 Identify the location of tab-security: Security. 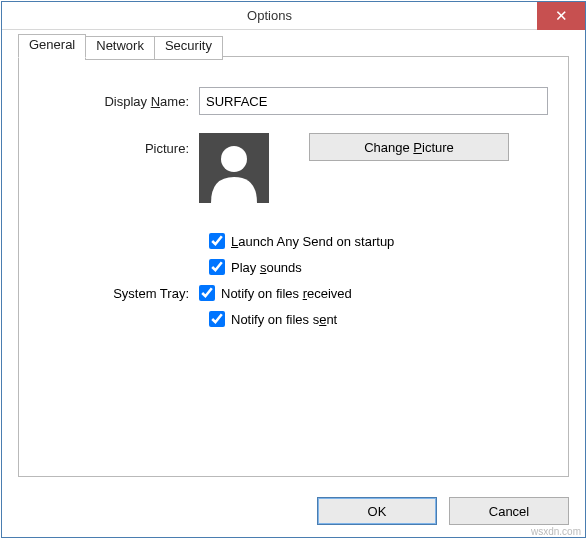
(188, 48).